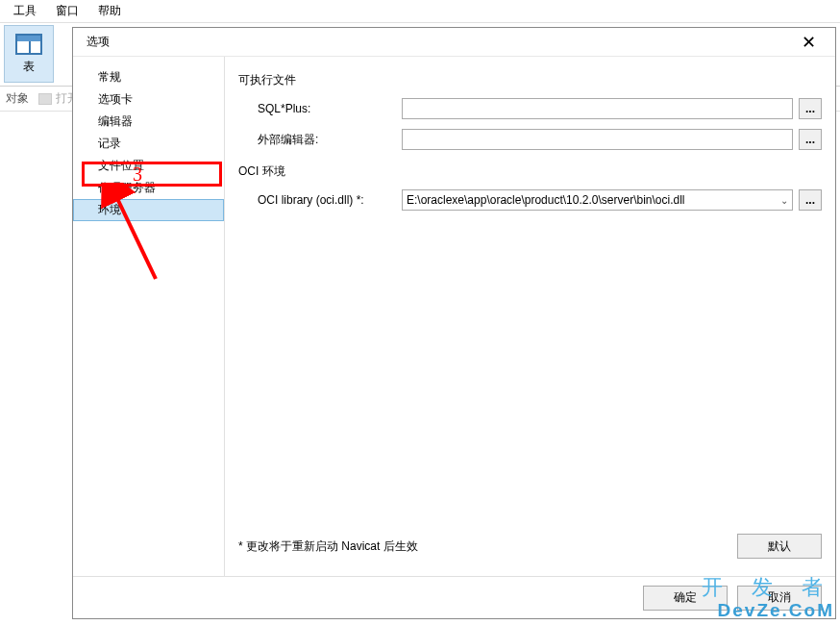 The height and width of the screenshot is (625, 840). What do you see at coordinates (808, 42) in the screenshot?
I see `dialog-close-button: ✕` at bounding box center [808, 42].